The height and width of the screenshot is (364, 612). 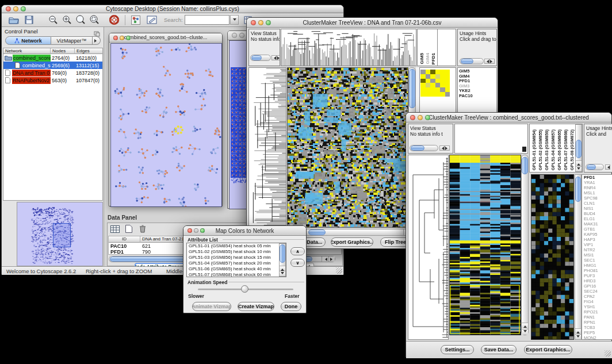 I want to click on network1-titlebar: combined_scores_good.txt--cluste..., so click(x=166, y=38).